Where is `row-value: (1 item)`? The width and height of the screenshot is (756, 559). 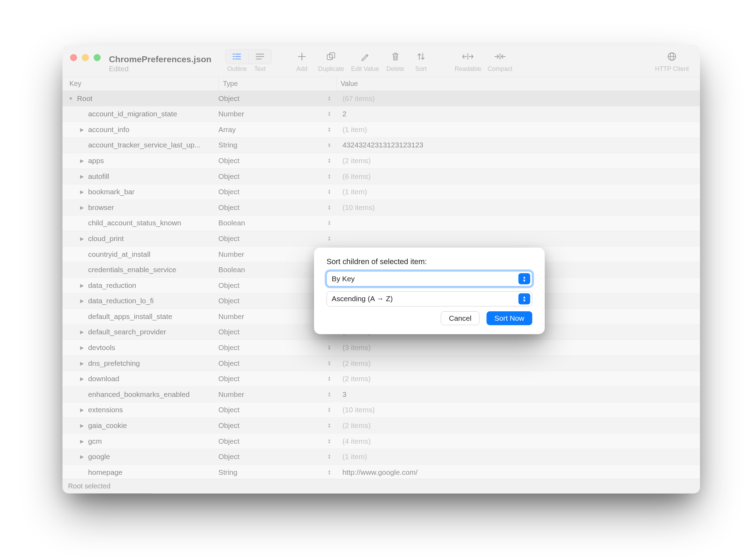 row-value: (1 item) is located at coordinates (355, 191).